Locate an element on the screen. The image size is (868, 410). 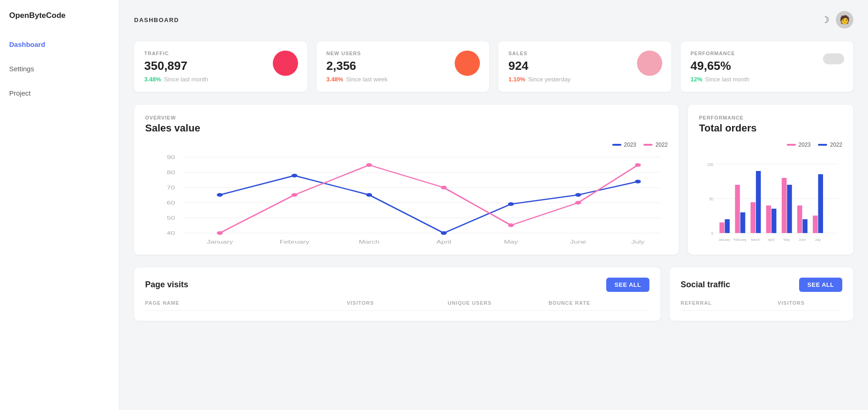
sales-label: SALES is located at coordinates (585, 53).